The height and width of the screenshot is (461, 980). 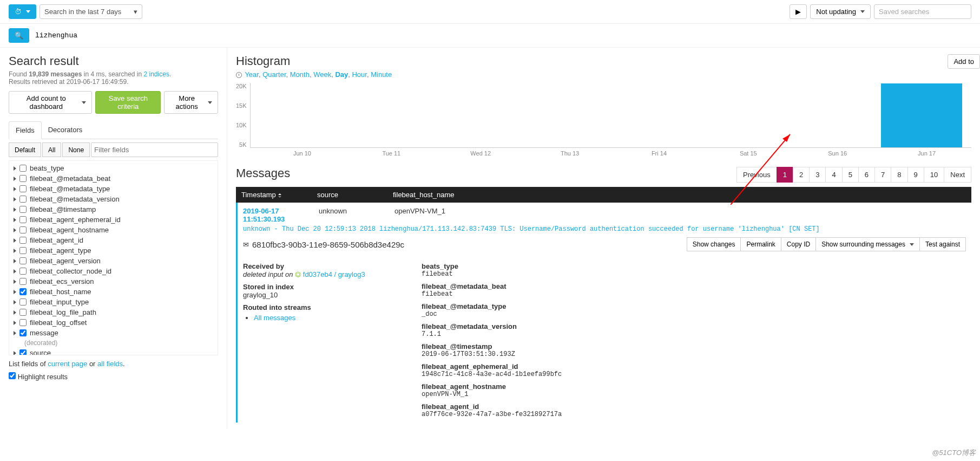 What do you see at coordinates (191, 102) in the screenshot?
I see `more-actions-button: More actions` at bounding box center [191, 102].